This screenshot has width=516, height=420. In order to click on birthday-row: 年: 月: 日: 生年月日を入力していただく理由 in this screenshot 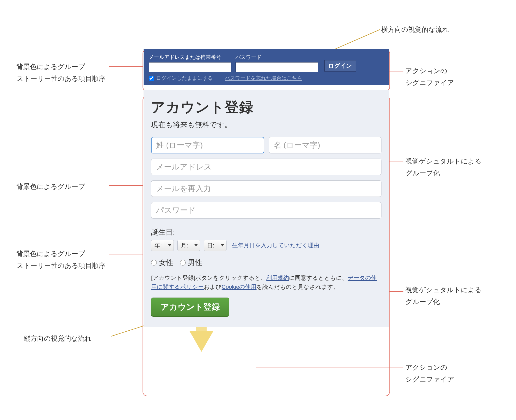, I will do `click(266, 245)`.